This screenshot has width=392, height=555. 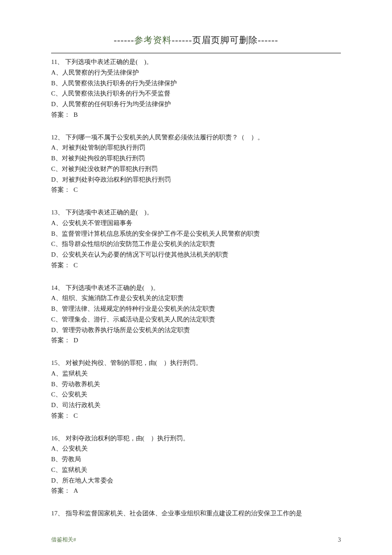 What do you see at coordinates (196, 460) in the screenshot?
I see `question-option: B、劳教局` at bounding box center [196, 460].